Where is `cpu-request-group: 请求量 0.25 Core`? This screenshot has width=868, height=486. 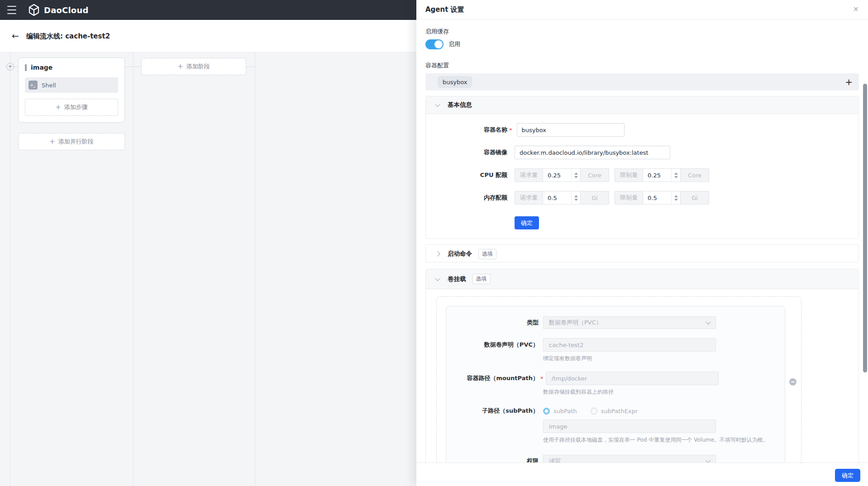 cpu-request-group: 请求量 0.25 Core is located at coordinates (562, 175).